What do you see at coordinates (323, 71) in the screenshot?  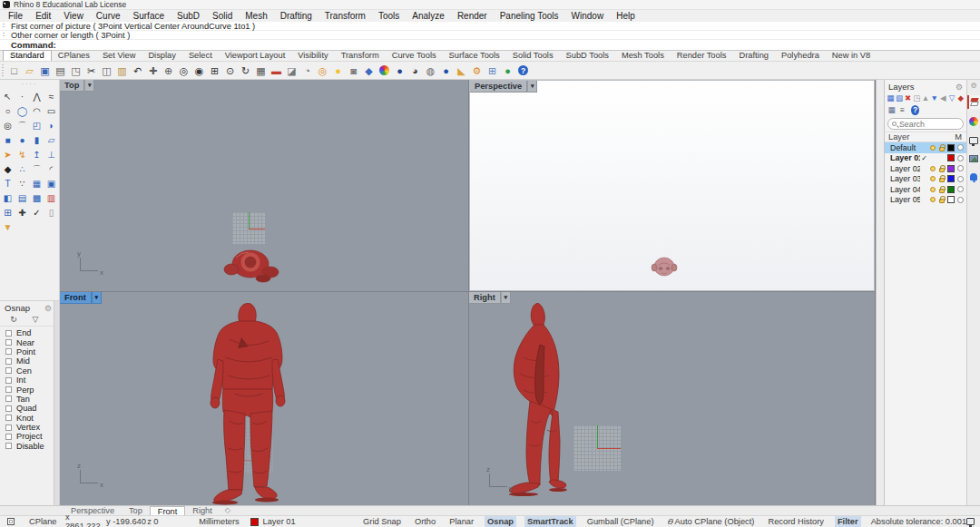 I see `smarttrack-icon: ◎` at bounding box center [323, 71].